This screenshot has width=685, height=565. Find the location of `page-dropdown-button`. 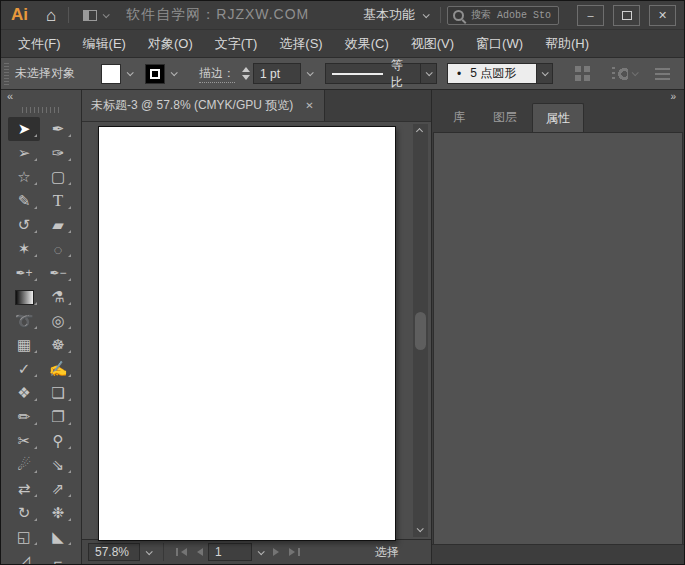

page-dropdown-button is located at coordinates (260, 552).